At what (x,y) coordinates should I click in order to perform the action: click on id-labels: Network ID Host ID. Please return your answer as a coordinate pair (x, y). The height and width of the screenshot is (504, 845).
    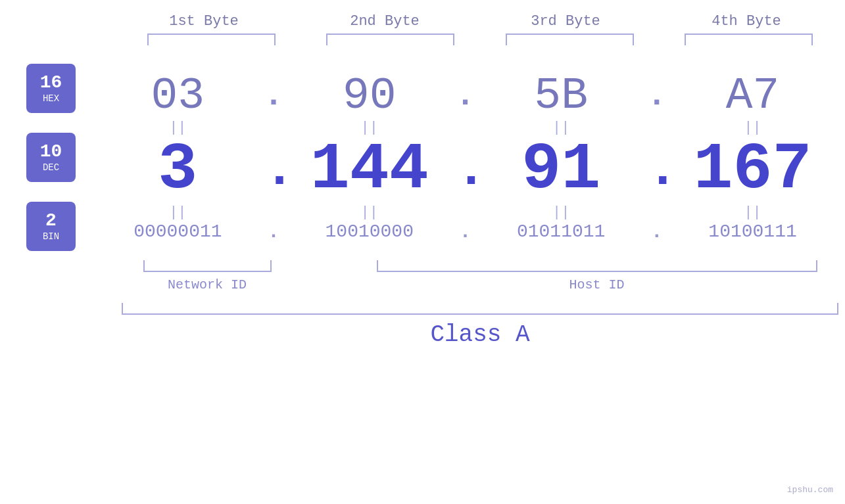
    Looking at the image, I should click on (480, 285).